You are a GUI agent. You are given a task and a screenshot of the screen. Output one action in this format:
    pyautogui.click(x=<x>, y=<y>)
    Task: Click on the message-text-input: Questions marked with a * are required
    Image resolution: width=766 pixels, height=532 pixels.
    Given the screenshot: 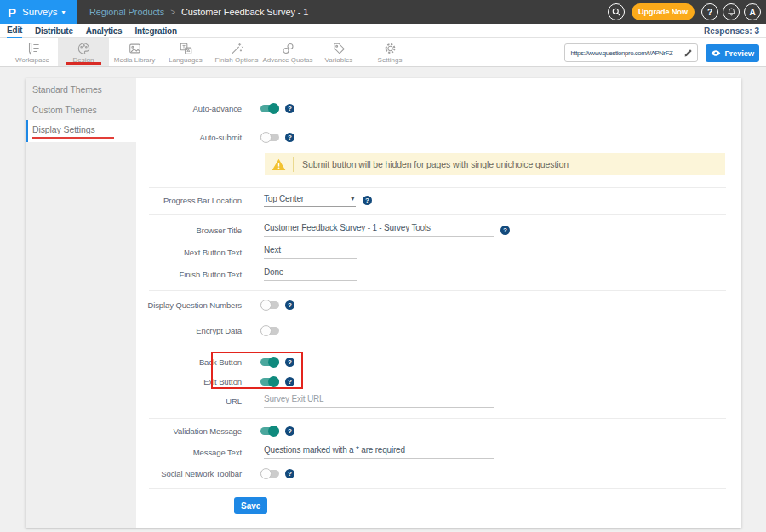 What is the action you would take?
    pyautogui.click(x=379, y=452)
    